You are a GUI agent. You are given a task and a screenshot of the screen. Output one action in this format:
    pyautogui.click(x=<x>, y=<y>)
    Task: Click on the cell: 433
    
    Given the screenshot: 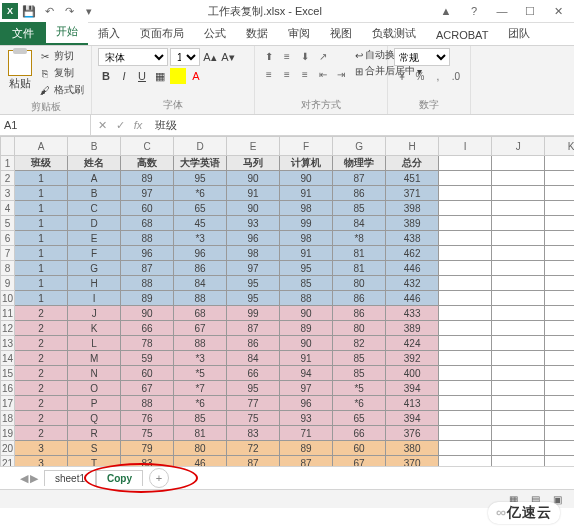 What is the action you would take?
    pyautogui.click(x=412, y=314)
    